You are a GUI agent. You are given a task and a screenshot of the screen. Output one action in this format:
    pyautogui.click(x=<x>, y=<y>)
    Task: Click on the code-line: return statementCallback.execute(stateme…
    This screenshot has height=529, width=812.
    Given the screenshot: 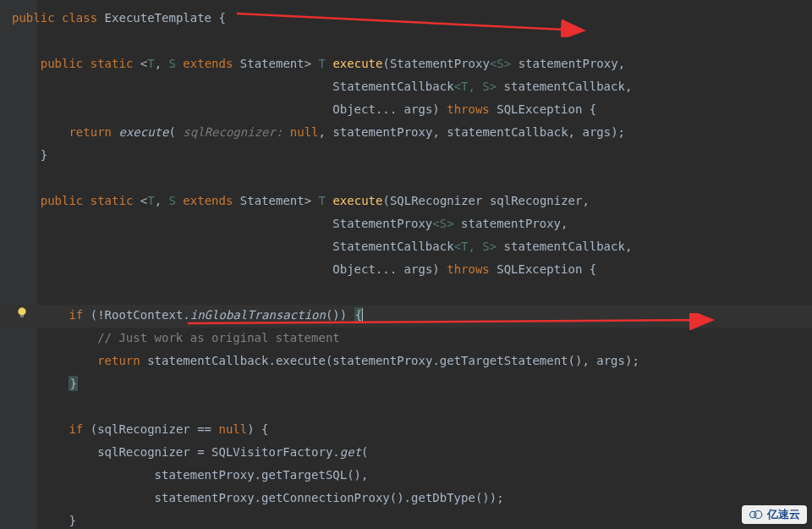 What is the action you would take?
    pyautogui.click(x=412, y=361)
    